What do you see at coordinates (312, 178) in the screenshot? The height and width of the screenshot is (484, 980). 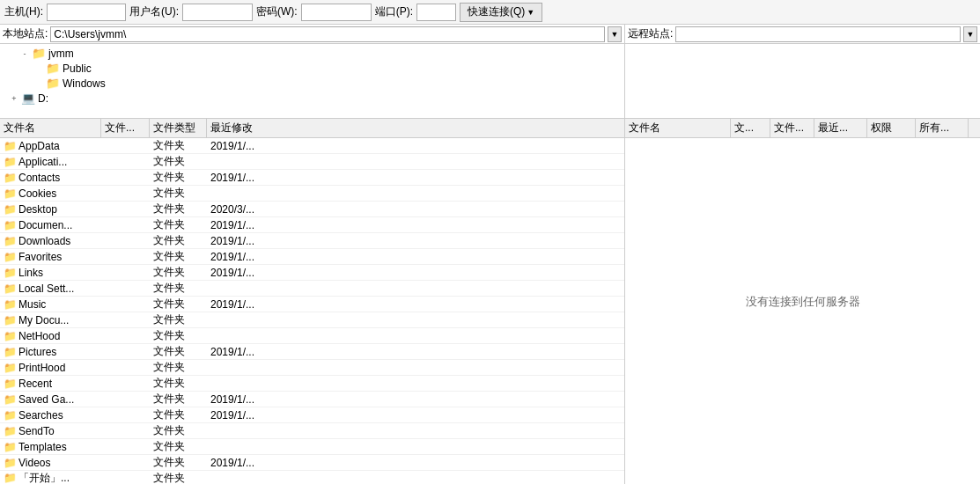 I see `local-file-row: 📁Contacts文件夹2019/1/...` at bounding box center [312, 178].